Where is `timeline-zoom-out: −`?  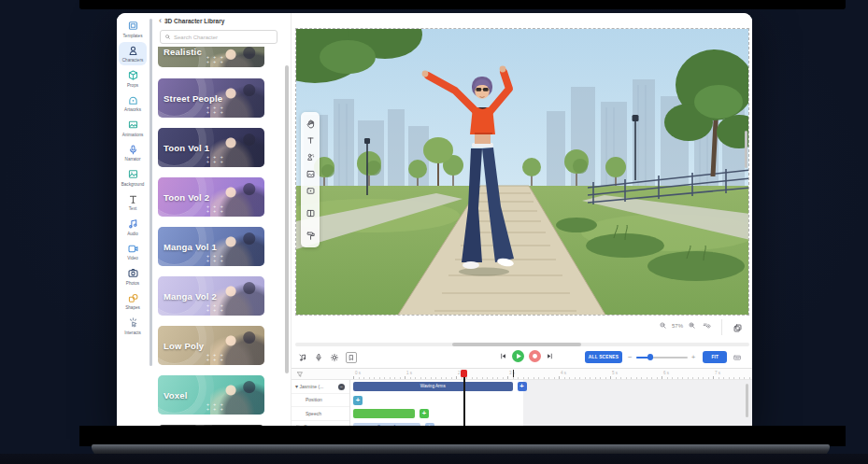 timeline-zoom-out: − is located at coordinates (630, 358).